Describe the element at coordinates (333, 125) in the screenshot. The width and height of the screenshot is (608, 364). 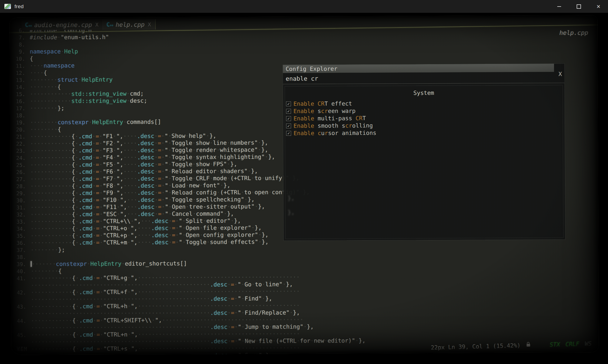
I see `config-option-label: Enable smooth scrolling` at that location.